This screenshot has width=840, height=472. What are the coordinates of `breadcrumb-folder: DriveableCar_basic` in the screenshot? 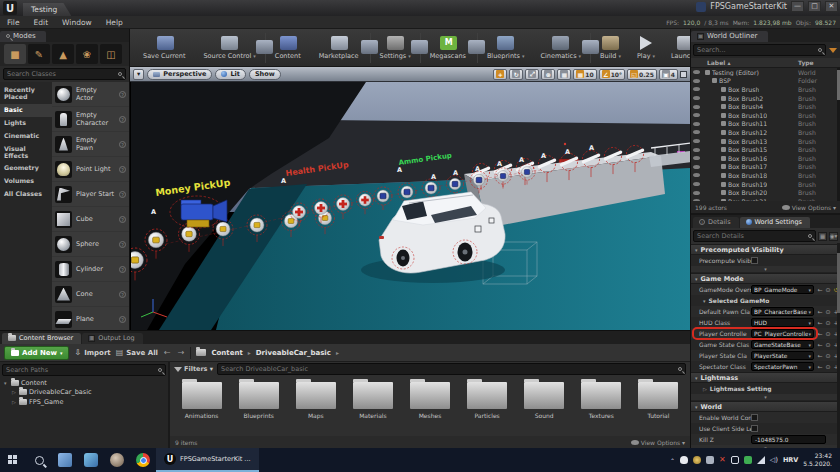 It's located at (294, 353).